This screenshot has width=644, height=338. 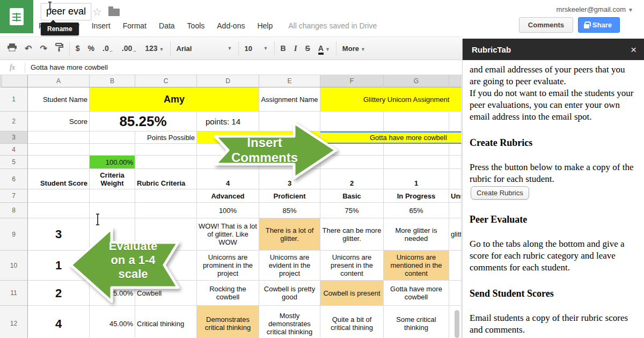 I want to click on cell-D12: Demonstrates critical thinking, so click(x=228, y=322).